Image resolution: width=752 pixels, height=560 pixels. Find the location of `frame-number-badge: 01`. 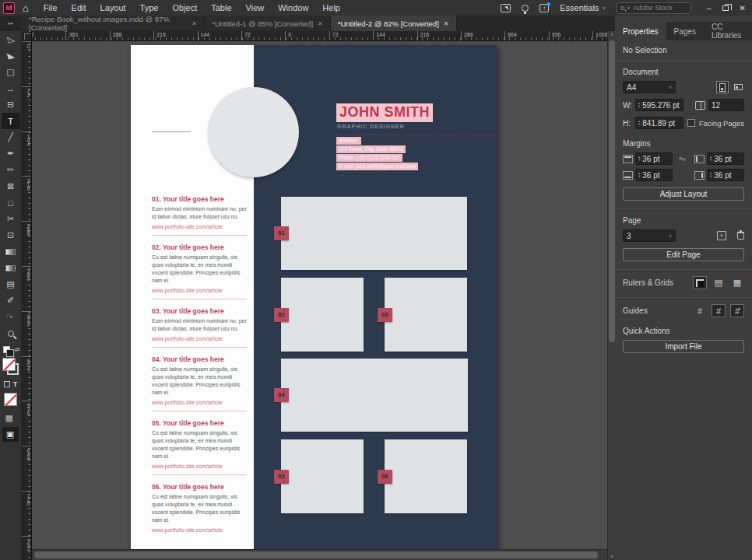

frame-number-badge: 01 is located at coordinates (282, 233).